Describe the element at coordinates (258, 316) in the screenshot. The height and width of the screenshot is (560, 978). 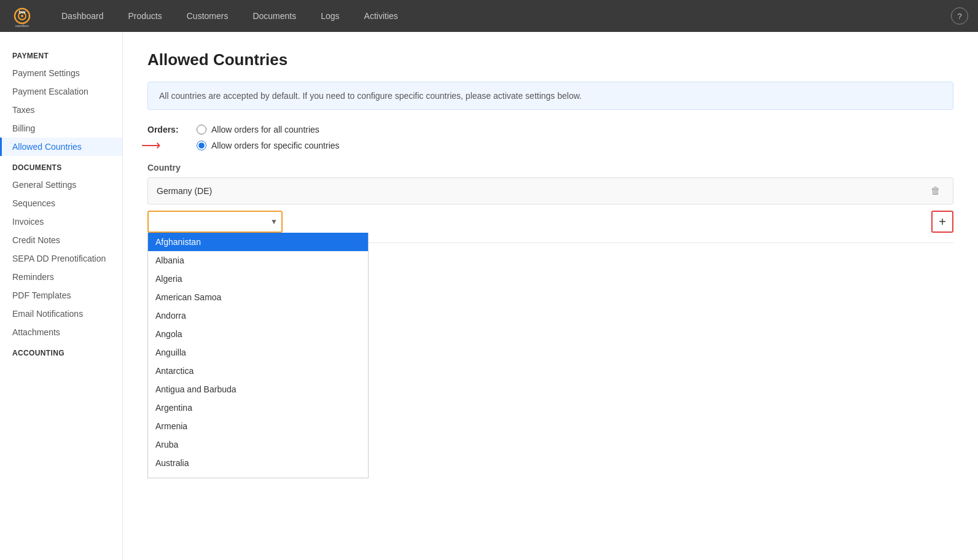
I see `dropdown-item: Andorra` at that location.